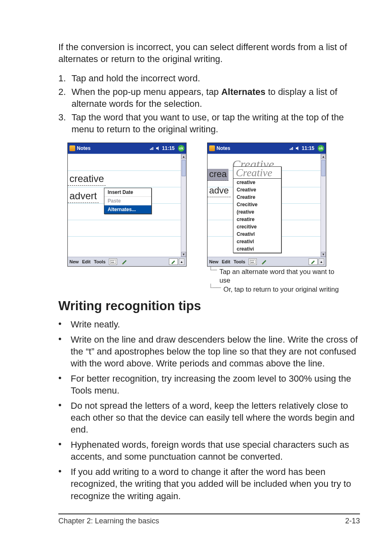  What do you see at coordinates (257, 190) in the screenshot?
I see `alt-item: Creative` at bounding box center [257, 190].